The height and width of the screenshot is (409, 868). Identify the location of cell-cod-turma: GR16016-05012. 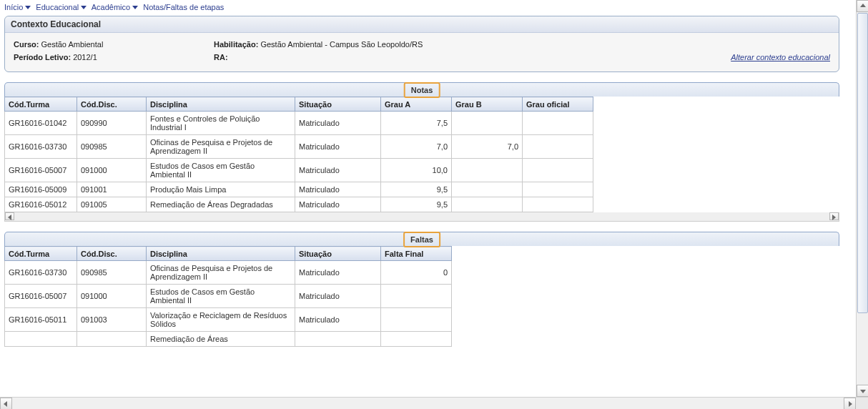
(41, 204).